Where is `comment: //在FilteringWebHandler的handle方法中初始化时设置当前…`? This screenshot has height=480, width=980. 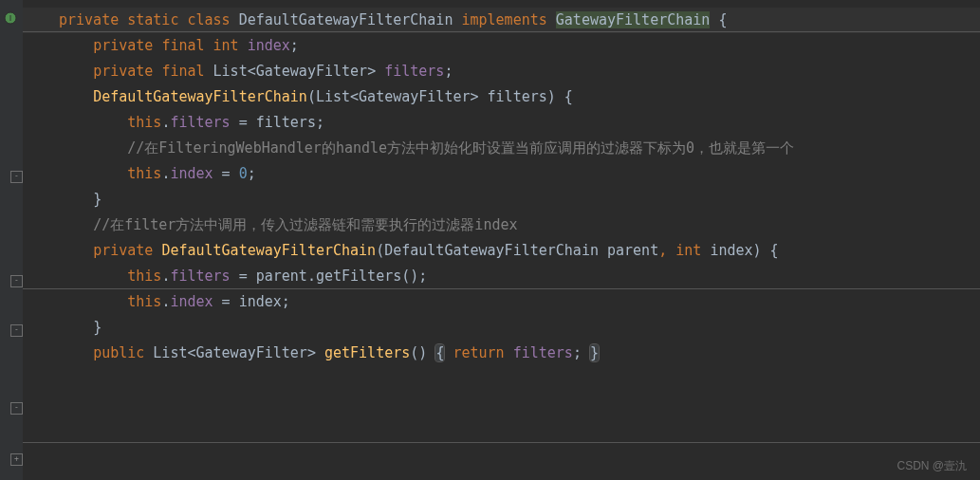 comment: //在FilteringWebHandler的handle方法中初始化时设置当前… is located at coordinates (461, 148).